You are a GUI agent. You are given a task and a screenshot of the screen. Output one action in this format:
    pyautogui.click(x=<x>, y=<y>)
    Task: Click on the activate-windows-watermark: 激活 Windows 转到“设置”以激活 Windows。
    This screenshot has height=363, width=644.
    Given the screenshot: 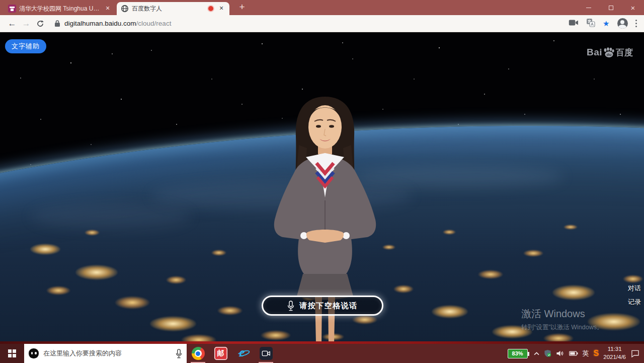 What is the action you would take?
    pyautogui.click(x=562, y=319)
    